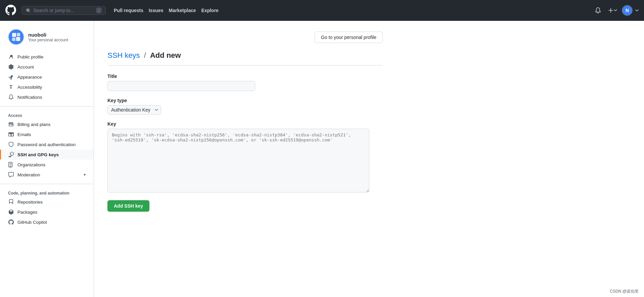  Describe the element at coordinates (47, 124) in the screenshot. I see `sidebar-item-billing: Billing and plans` at that location.